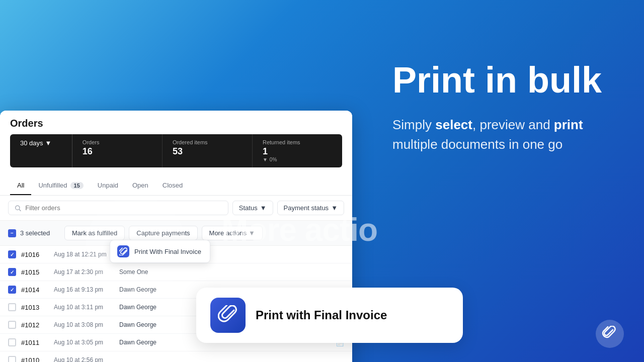 Image resolution: width=644 pixels, height=362 pixels. I want to click on tab-closed: Closed, so click(173, 186).